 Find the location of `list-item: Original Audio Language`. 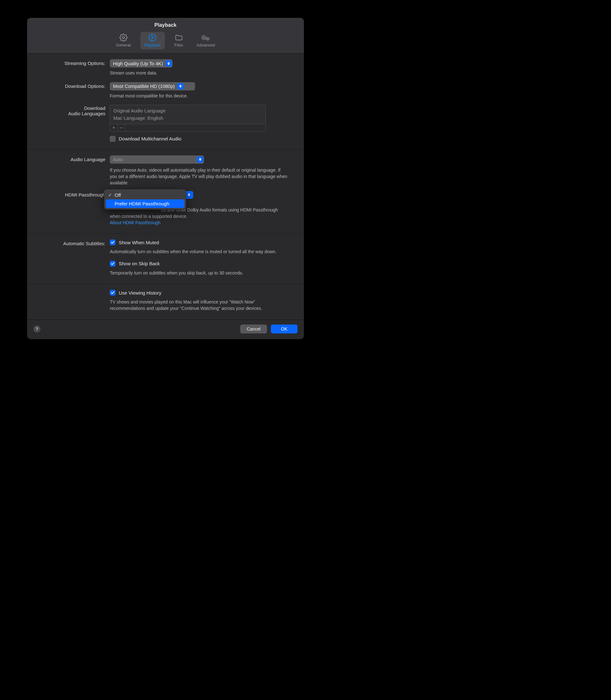

list-item: Original Audio Language is located at coordinates (188, 111).